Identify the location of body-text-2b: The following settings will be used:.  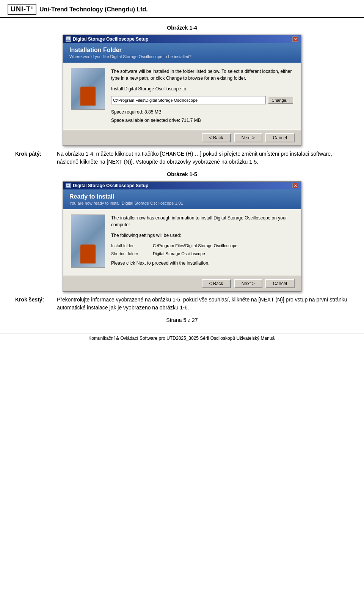
(202, 235).